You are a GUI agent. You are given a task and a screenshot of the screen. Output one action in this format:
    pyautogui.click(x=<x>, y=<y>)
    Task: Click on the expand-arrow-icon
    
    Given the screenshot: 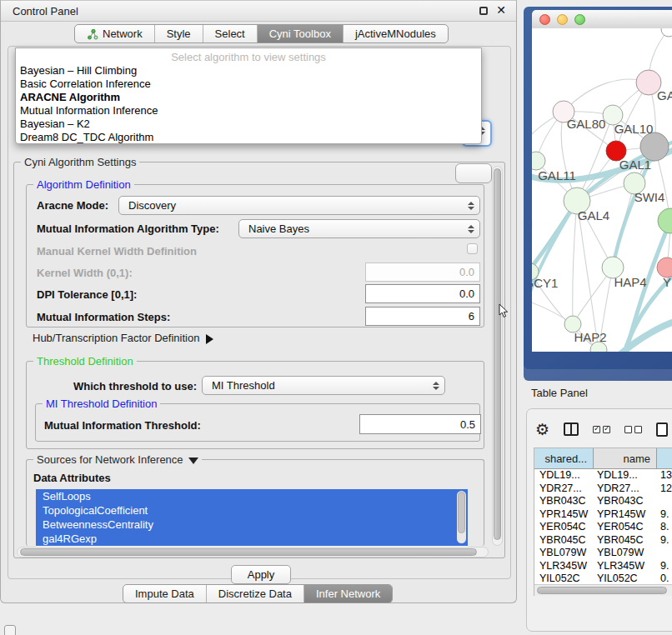 What is the action you would take?
    pyautogui.click(x=210, y=339)
    